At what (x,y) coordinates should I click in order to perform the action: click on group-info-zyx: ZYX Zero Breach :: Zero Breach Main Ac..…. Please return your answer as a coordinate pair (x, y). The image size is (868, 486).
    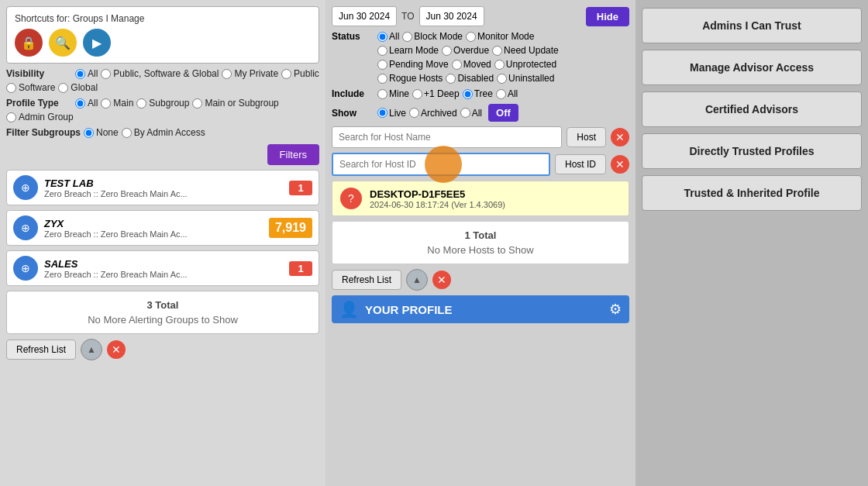
    Looking at the image, I should click on (153, 228).